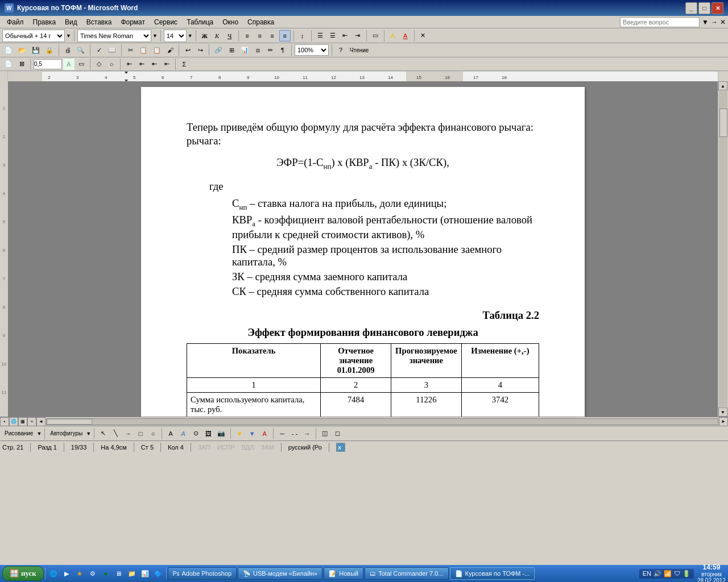  What do you see at coordinates (130, 50) in the screenshot?
I see `cut-button: ✂` at bounding box center [130, 50].